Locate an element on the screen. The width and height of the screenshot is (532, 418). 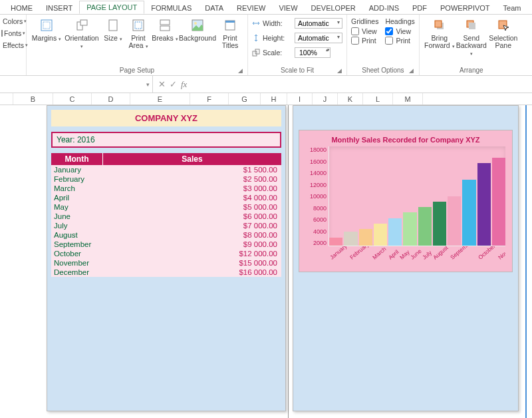
sales-table: Month Sales January$1 500.00February$2 5… is located at coordinates (166, 215).